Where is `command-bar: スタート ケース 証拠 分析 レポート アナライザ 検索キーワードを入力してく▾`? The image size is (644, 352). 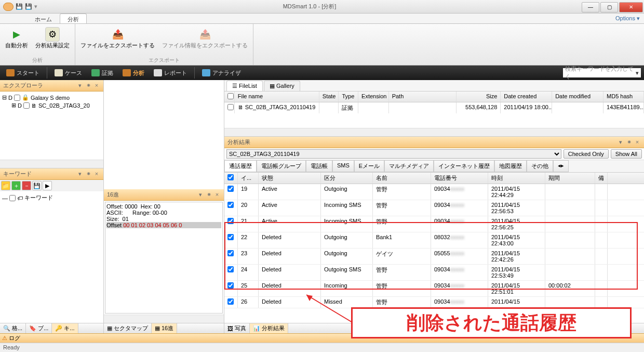
command-bar: スタート ケース 証拠 分析 レポート アナライザ 検索キーワードを入力してく▾ is located at coordinates (322, 73).